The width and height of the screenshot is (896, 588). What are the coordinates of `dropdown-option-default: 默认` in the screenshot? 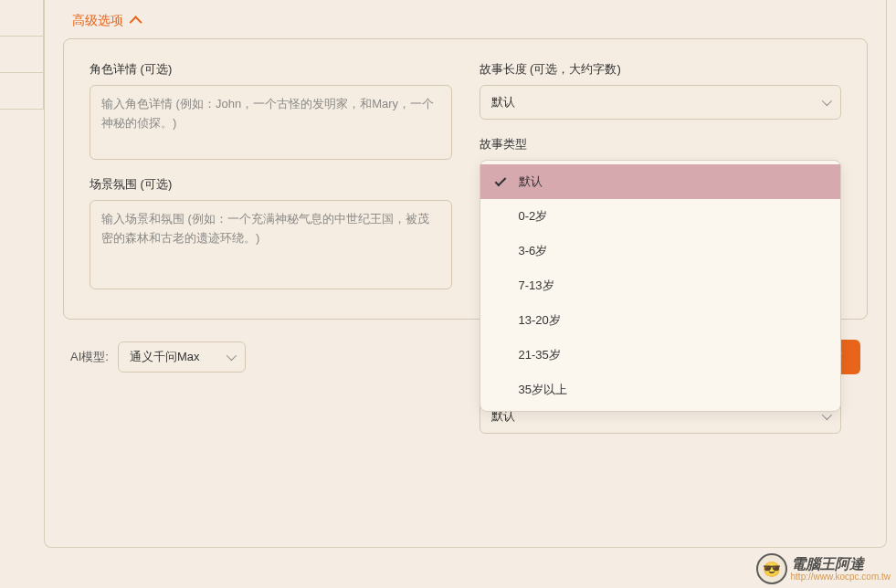 It's located at (661, 182).